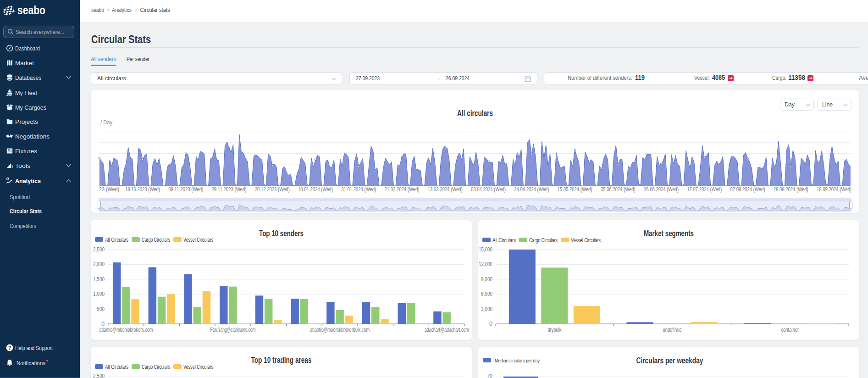  What do you see at coordinates (704, 189) in the screenshot?
I see `svg-text: 17.07.2024 (Wed)` at bounding box center [704, 189].